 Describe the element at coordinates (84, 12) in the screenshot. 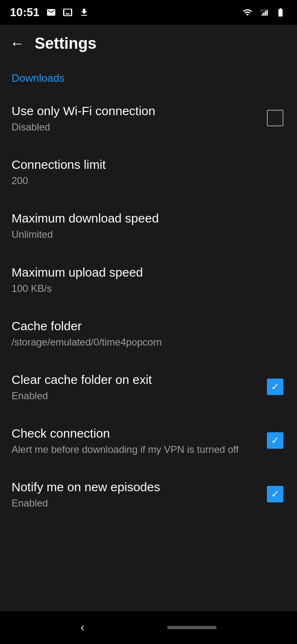

I see `download-notification-icon` at that location.